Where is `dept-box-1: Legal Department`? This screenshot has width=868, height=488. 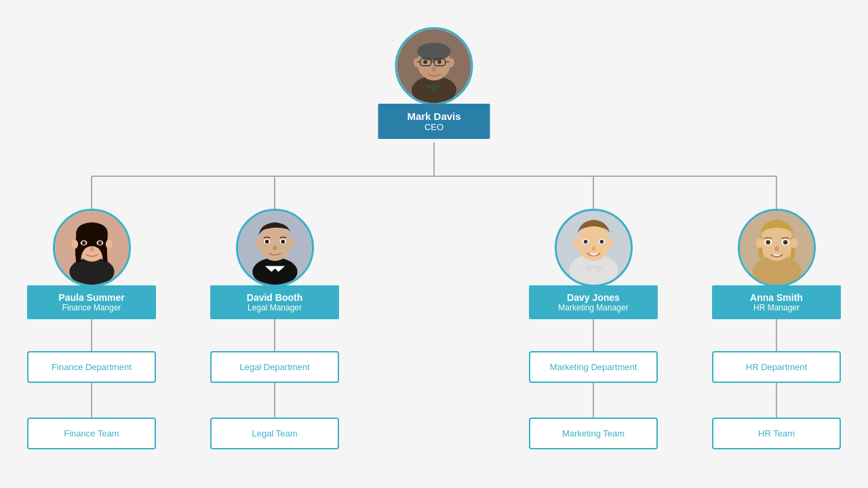 dept-box-1: Legal Department is located at coordinates (275, 367).